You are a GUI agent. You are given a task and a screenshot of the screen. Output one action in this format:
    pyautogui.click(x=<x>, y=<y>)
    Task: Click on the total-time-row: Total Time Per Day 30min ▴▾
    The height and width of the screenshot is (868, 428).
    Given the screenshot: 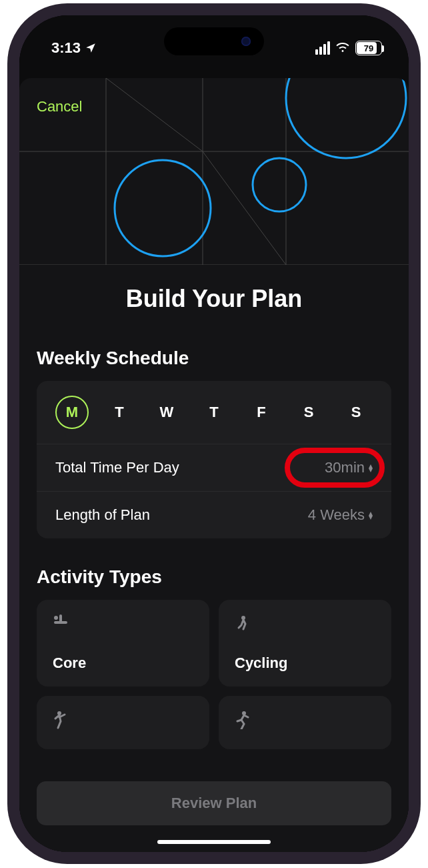 What is the action you would take?
    pyautogui.click(x=214, y=468)
    